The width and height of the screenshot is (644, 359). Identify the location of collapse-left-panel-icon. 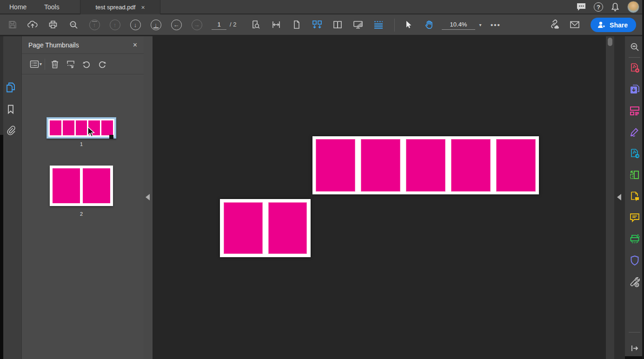
(148, 197).